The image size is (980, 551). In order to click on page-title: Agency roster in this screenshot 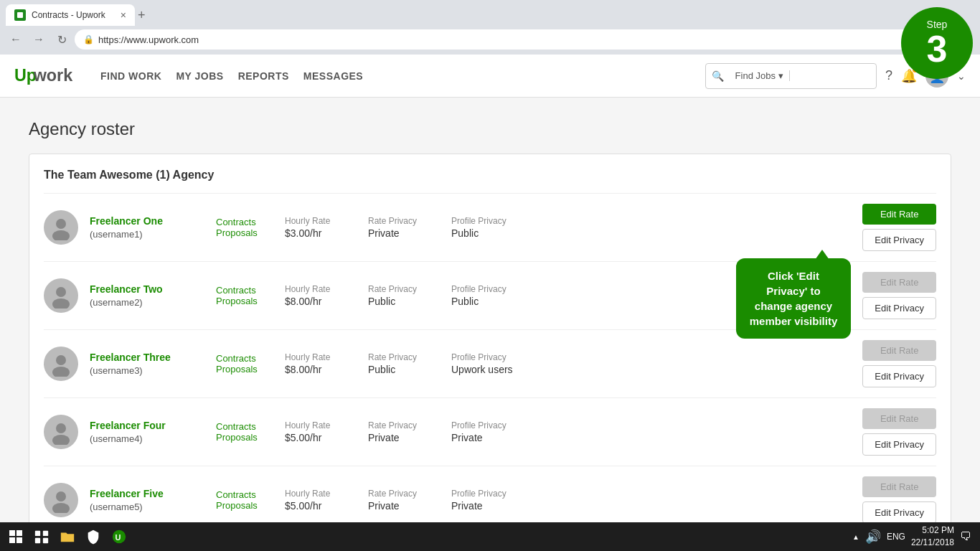, I will do `click(490, 129)`.